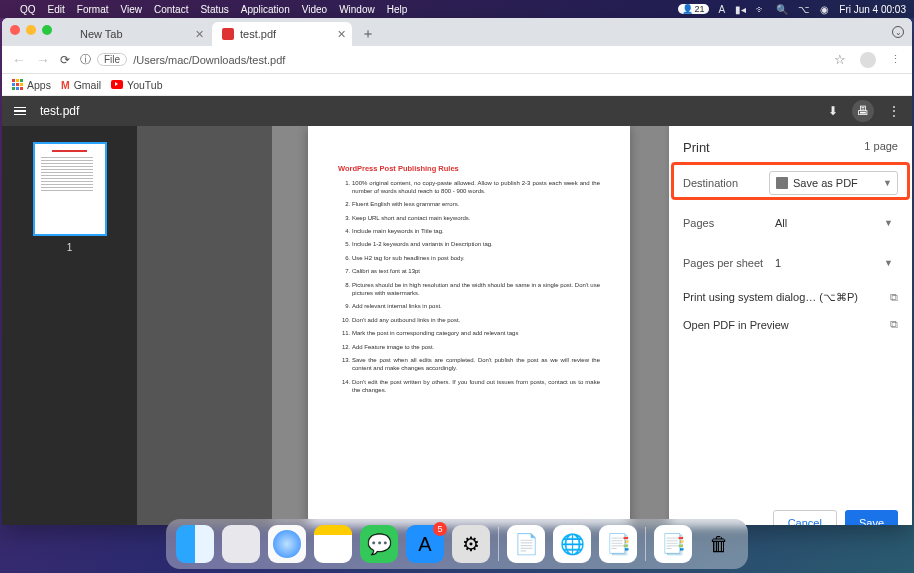 Image resolution: width=914 pixels, height=573 pixels. I want to click on control-center-icon: ⌥, so click(804, 10).